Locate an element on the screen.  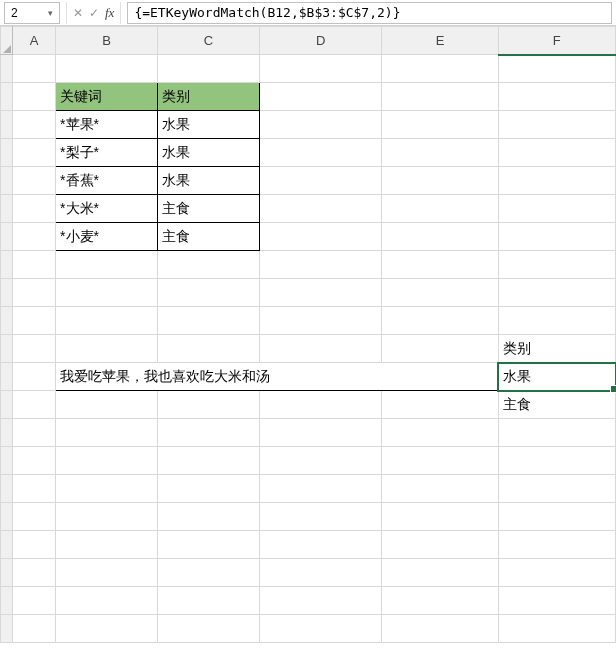
result-cell: 主食 is located at coordinates (556, 405).